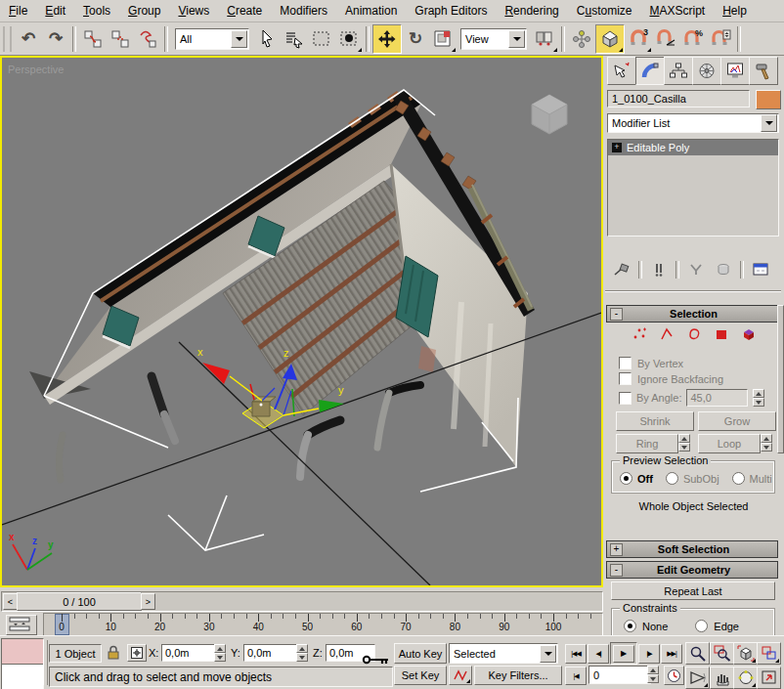  Describe the element at coordinates (745, 678) in the screenshot. I see `arc-rotate-button` at that location.